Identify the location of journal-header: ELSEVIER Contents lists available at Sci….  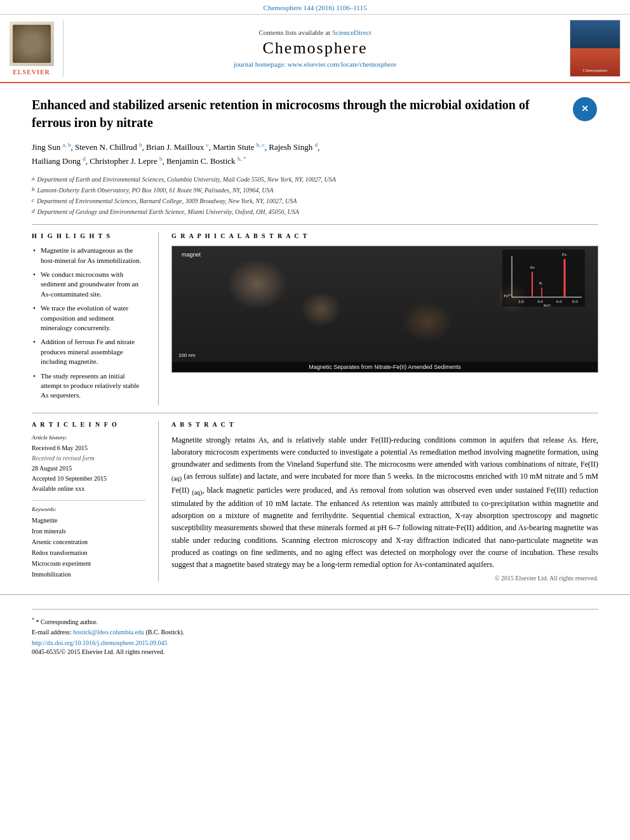
(315, 49).